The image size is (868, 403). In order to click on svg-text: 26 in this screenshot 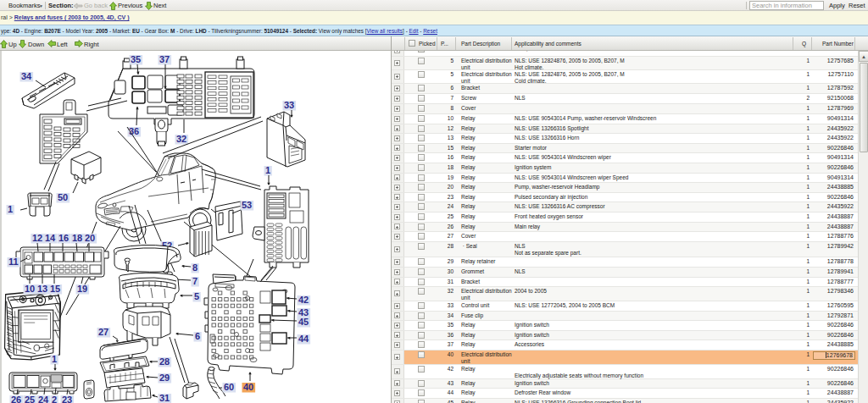, I will do `click(16, 399)`.